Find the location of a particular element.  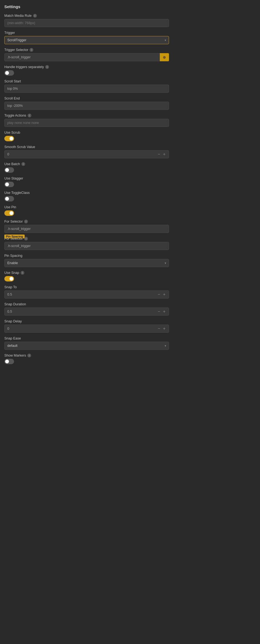

use-pin-label: Use Pin is located at coordinates (87, 207).